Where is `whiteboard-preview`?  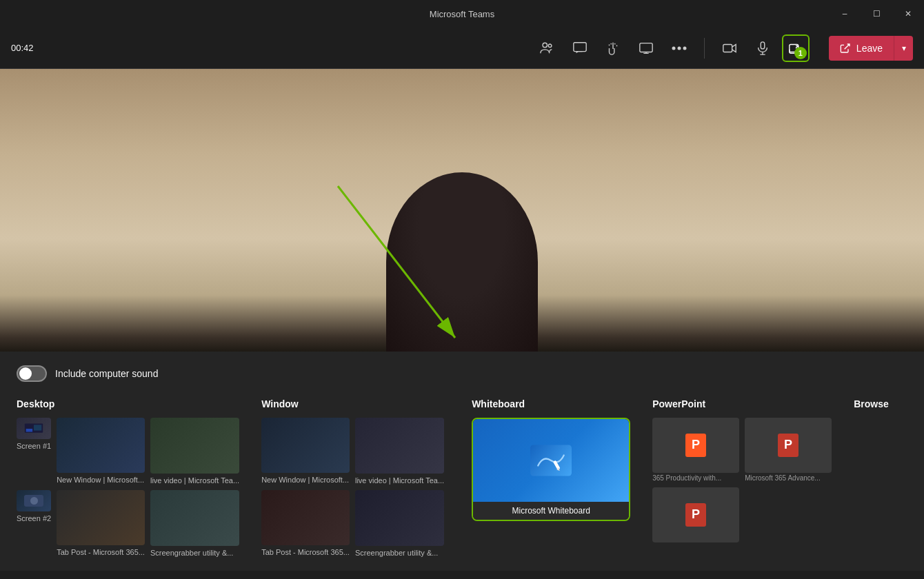 whiteboard-preview is located at coordinates (551, 460).